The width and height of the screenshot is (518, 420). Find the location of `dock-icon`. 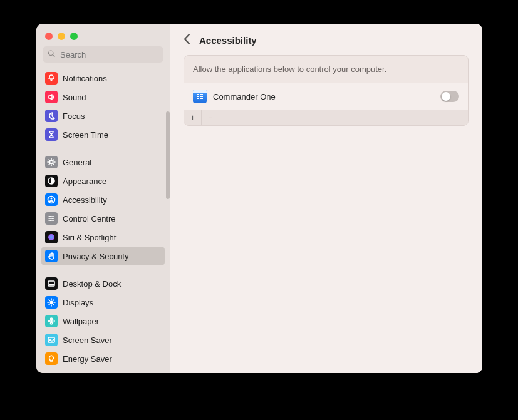

dock-icon is located at coordinates (51, 284).